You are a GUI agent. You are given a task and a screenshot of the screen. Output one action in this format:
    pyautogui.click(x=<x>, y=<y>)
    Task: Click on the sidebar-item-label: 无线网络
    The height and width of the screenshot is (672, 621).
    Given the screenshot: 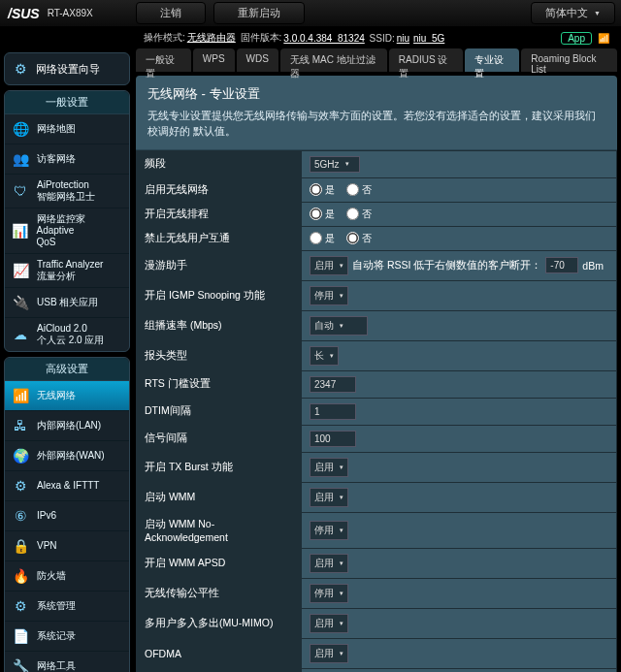 What is the action you would take?
    pyautogui.click(x=56, y=396)
    